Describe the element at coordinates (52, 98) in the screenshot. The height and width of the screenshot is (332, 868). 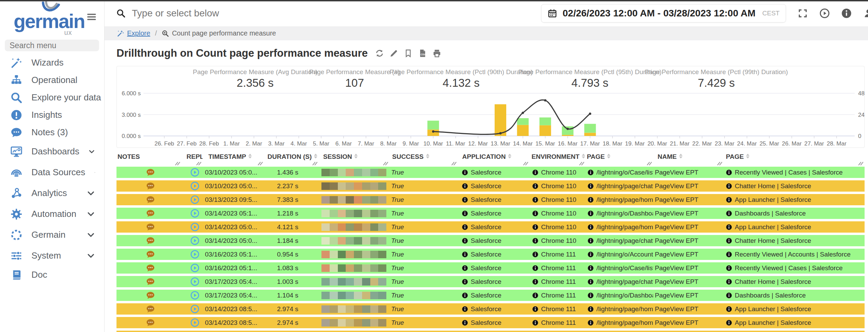
I see `sidebar-item-explore-your-data: Explore your data` at that location.